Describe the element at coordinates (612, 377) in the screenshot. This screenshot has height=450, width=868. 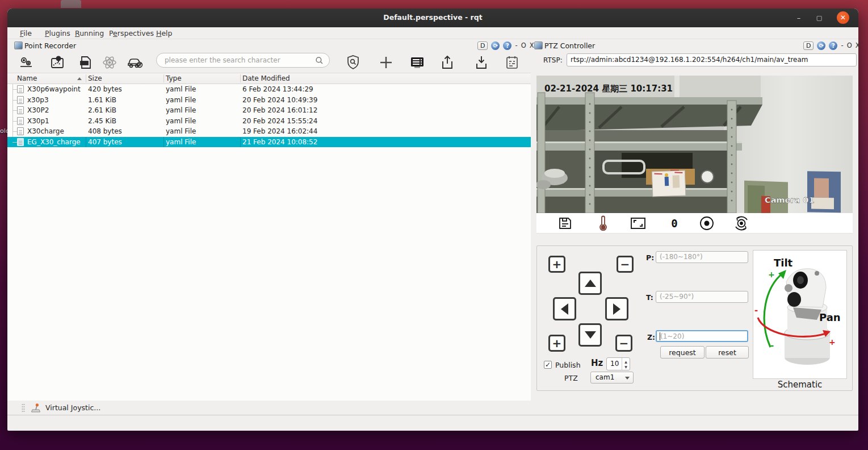
I see `camera-select-dropdown: cam1` at that location.